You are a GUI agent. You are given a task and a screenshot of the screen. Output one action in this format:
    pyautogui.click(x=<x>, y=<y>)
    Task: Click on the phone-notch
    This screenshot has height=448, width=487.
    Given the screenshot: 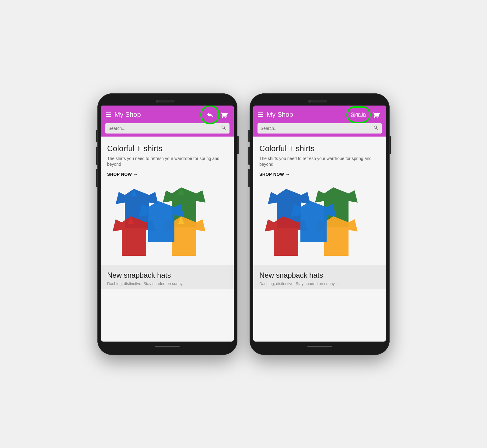 What is the action you would take?
    pyautogui.click(x=167, y=101)
    